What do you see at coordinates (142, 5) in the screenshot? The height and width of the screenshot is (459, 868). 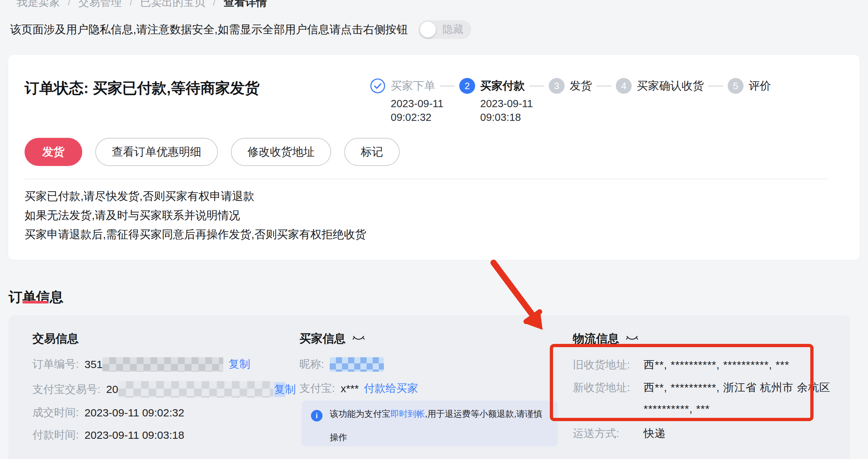 I see `breadcrumb: 我是卖家 / 交易管理 / 已卖出的宝贝 / 查看详情` at bounding box center [142, 5].